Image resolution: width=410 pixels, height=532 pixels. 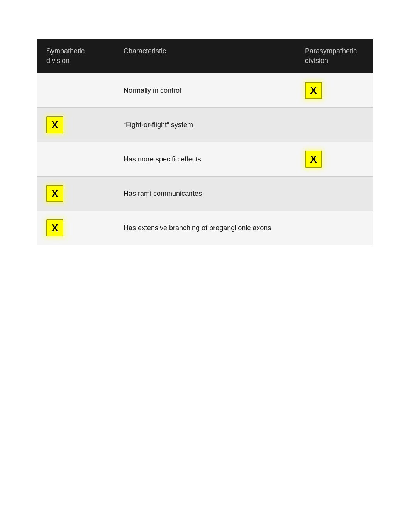 What do you see at coordinates (205, 194) in the screenshot?
I see `table-row: XHas rami communicantes` at bounding box center [205, 194].